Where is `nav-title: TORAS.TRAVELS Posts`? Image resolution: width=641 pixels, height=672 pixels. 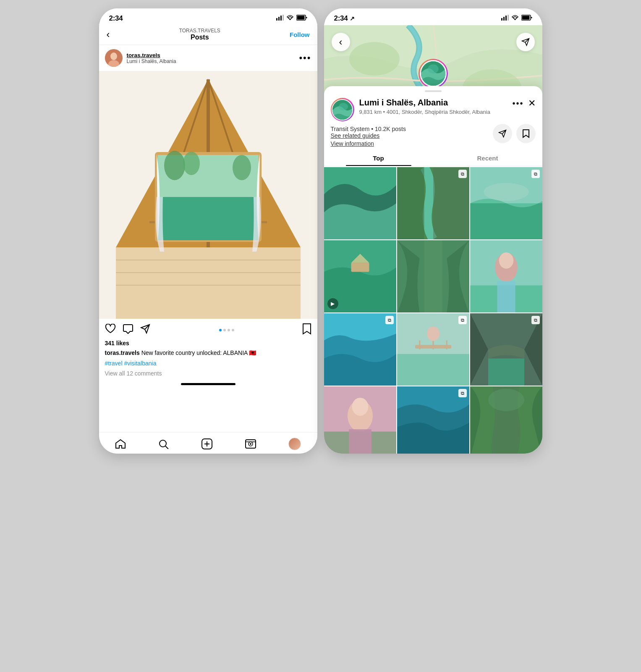
nav-title: TORAS.TRAVELS Posts is located at coordinates (200, 34).